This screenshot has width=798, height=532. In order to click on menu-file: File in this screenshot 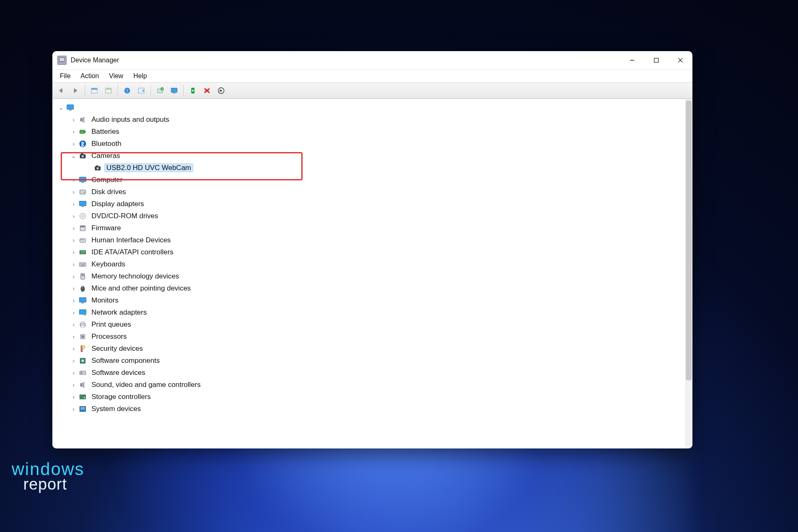, I will do `click(65, 76)`.